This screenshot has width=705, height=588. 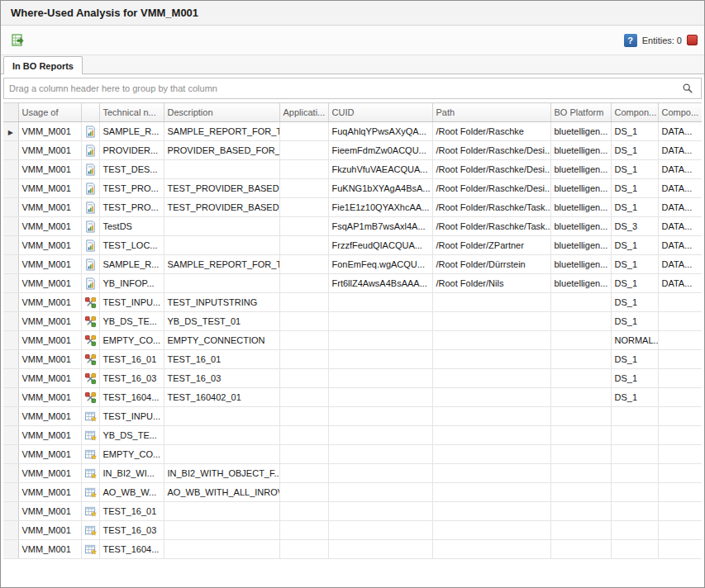 I want to click on table-row: VMM_M001AO_WB_W...AO_WB_WITH_ALL_INROV, so click(x=352, y=492).